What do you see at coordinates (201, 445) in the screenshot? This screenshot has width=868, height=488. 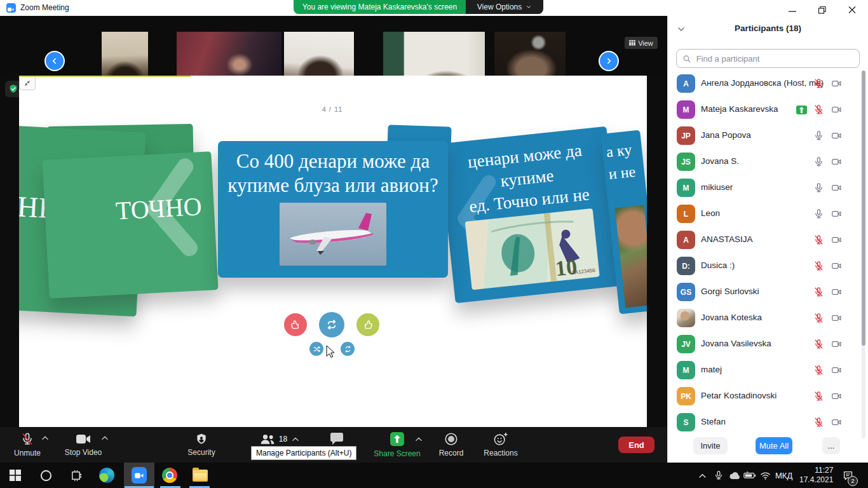 I see `security-button: Security` at bounding box center [201, 445].